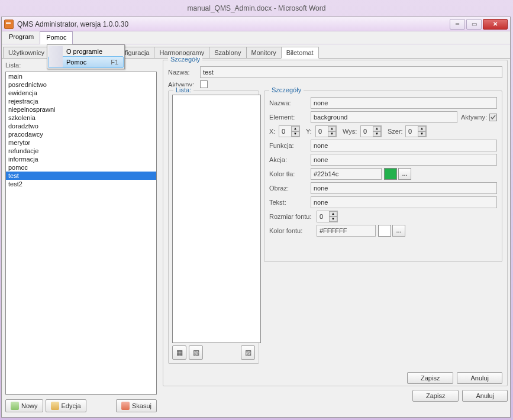 This screenshot has height=420, width=513. What do you see at coordinates (81, 176) in the screenshot?
I see `list-item: test` at bounding box center [81, 176].